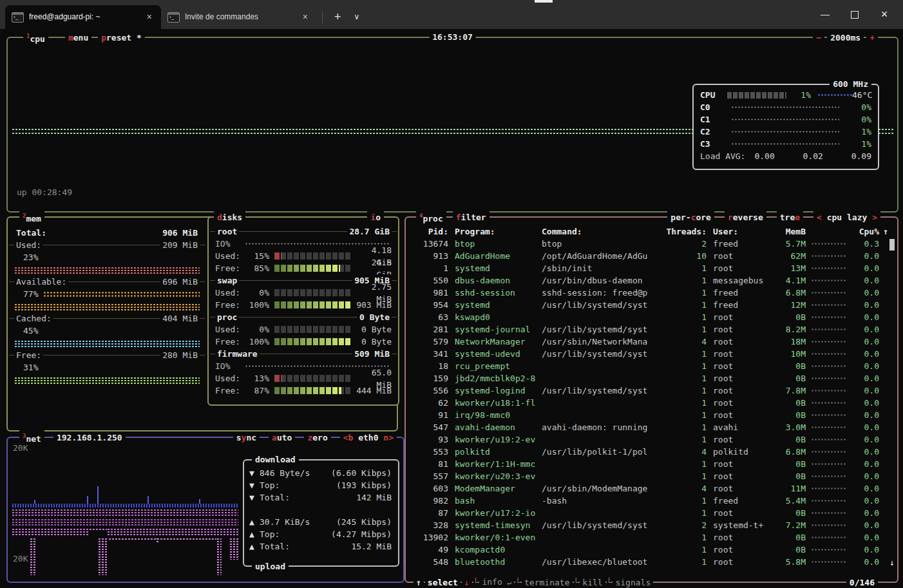 The image size is (903, 588). What do you see at coordinates (229, 218) in the screenshot?
I see `disks-title: disks` at bounding box center [229, 218].